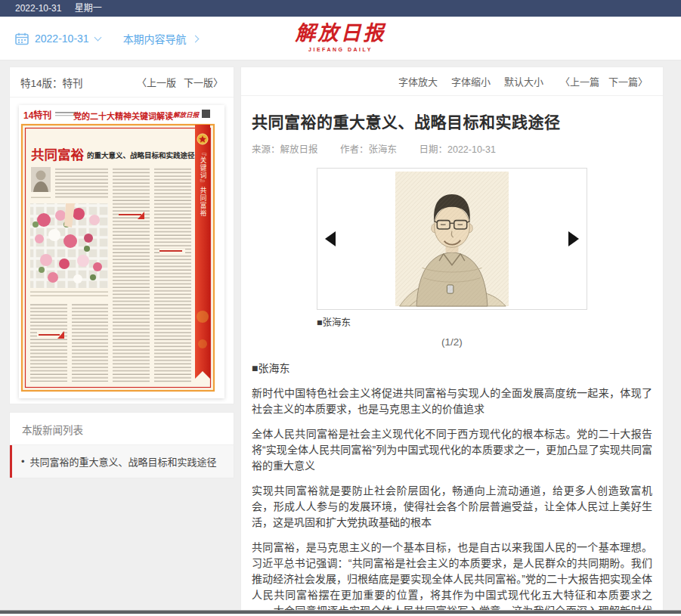  Describe the element at coordinates (123, 116) in the screenshot. I see `thumb-top-title: 党的二十大精神关键词解读` at that location.